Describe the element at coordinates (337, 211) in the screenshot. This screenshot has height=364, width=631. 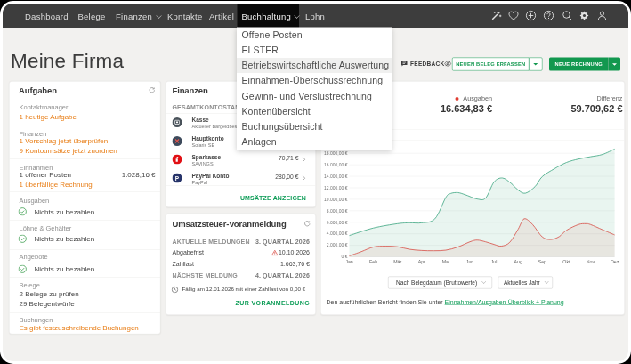
I see `svg-text: 8.000,00 €` at that location.